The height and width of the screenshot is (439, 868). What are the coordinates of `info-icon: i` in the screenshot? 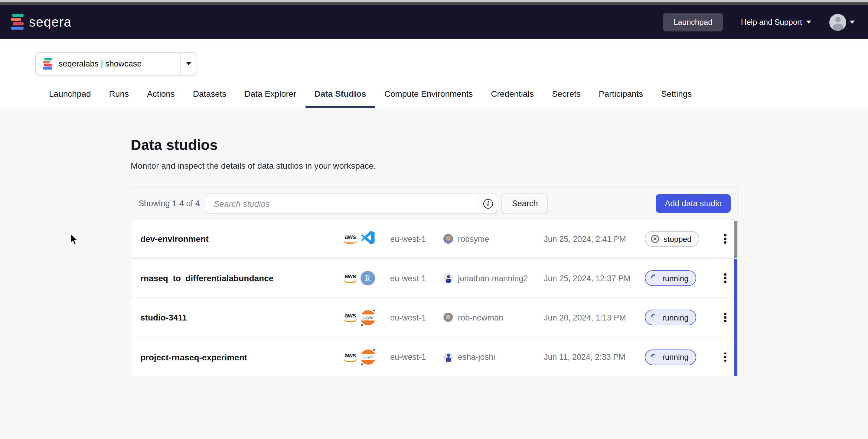 It's located at (488, 203).